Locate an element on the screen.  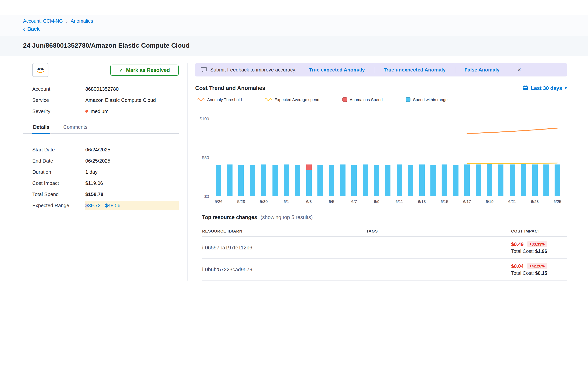
spend-bar-6/15 is located at coordinates (444, 180).